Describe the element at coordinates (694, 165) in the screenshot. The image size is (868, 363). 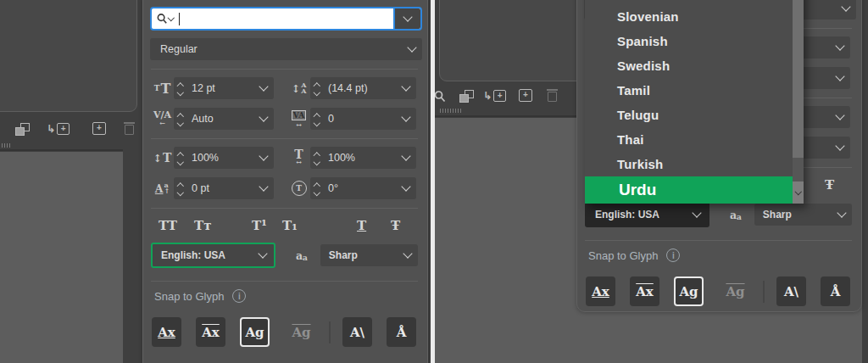
I see `list-item: Turkish` at that location.